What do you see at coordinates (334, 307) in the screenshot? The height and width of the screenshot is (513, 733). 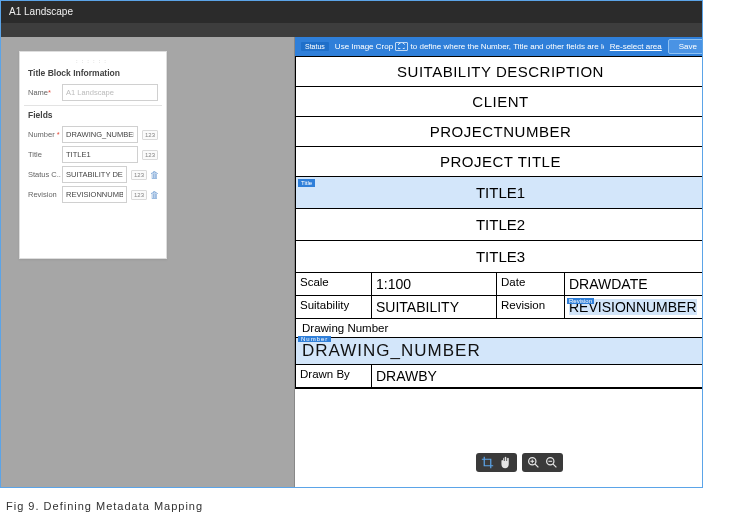 I see `suitability-label: Suitability` at bounding box center [334, 307].